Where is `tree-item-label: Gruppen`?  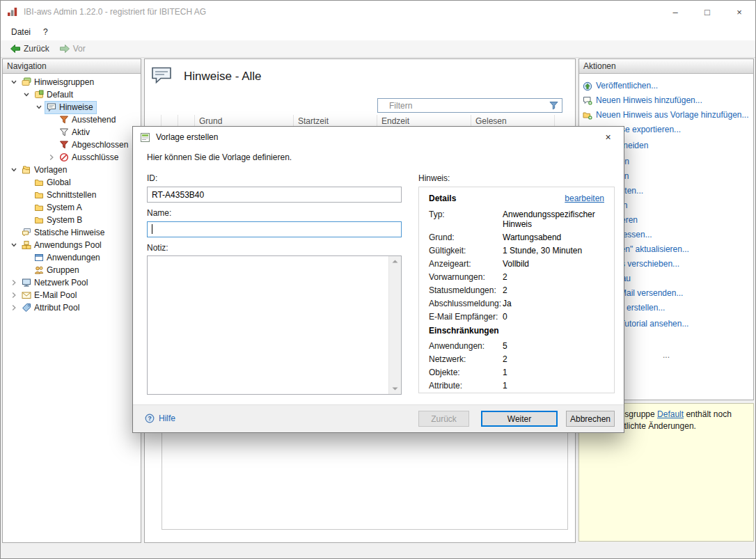 tree-item-label: Gruppen is located at coordinates (63, 270).